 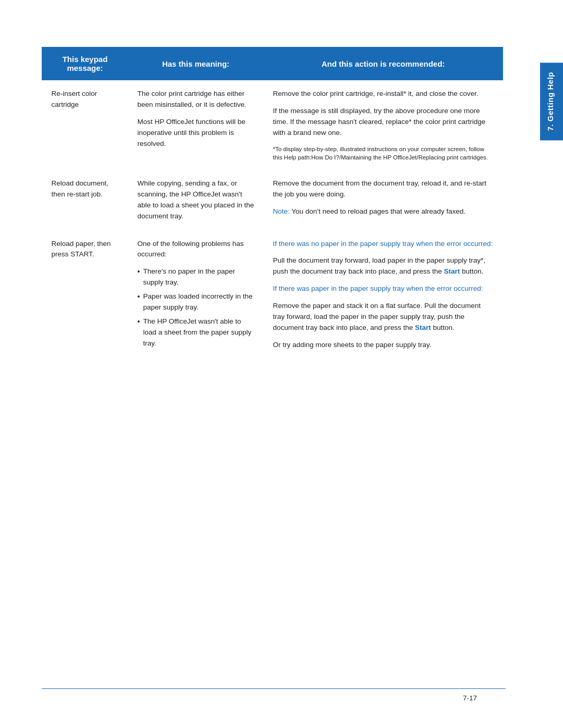 I want to click on keypad-message: Re-insert color cartridge, so click(x=85, y=125).